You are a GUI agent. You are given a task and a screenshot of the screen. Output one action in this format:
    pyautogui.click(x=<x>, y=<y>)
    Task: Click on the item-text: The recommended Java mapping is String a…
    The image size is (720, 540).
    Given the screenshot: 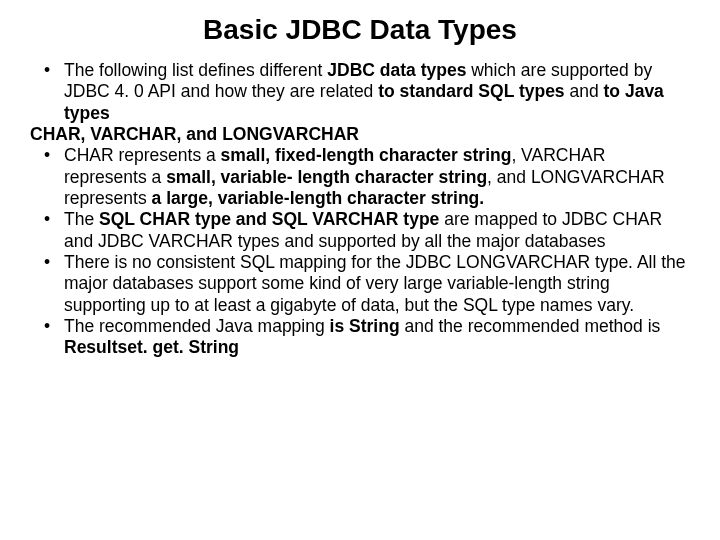 What is the action you would take?
    pyautogui.click(x=377, y=338)
    